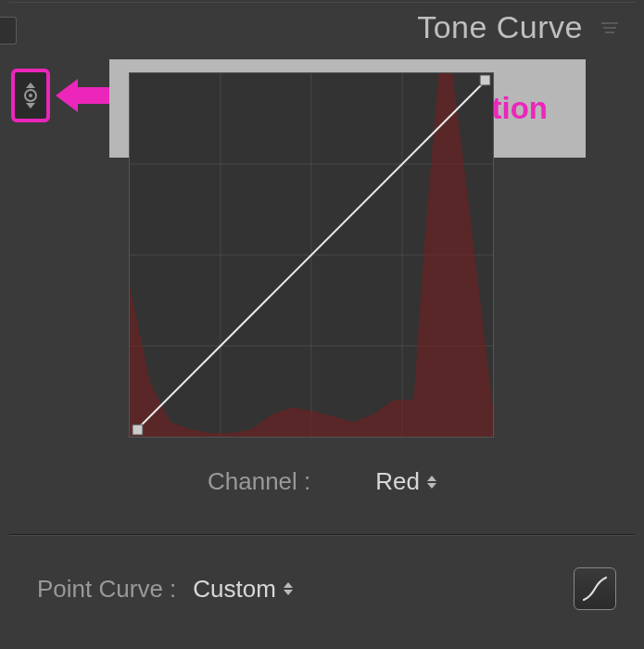 Image resolution: width=644 pixels, height=649 pixels. Describe the element at coordinates (31, 95) in the screenshot. I see `target-icon` at that location.